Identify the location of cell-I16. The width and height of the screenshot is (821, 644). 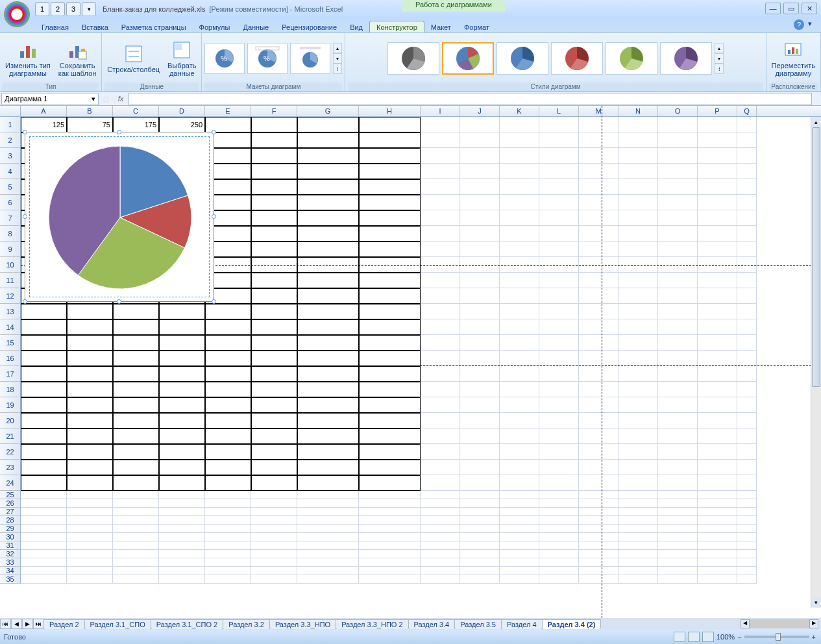
(440, 358).